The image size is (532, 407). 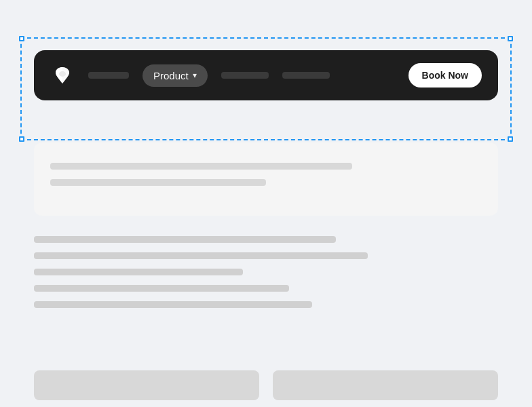 What do you see at coordinates (510, 139) in the screenshot?
I see `handle-bottom-right` at bounding box center [510, 139].